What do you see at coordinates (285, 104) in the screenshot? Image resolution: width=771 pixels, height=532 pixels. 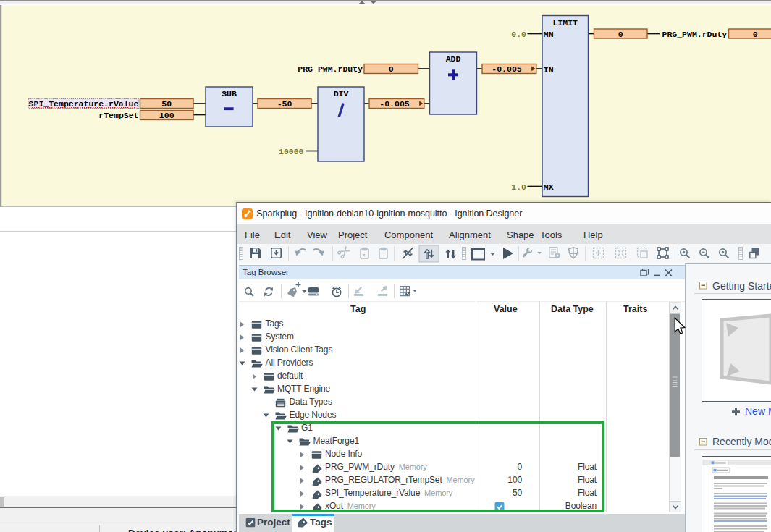 I see `svg-text: -50` at bounding box center [285, 104].